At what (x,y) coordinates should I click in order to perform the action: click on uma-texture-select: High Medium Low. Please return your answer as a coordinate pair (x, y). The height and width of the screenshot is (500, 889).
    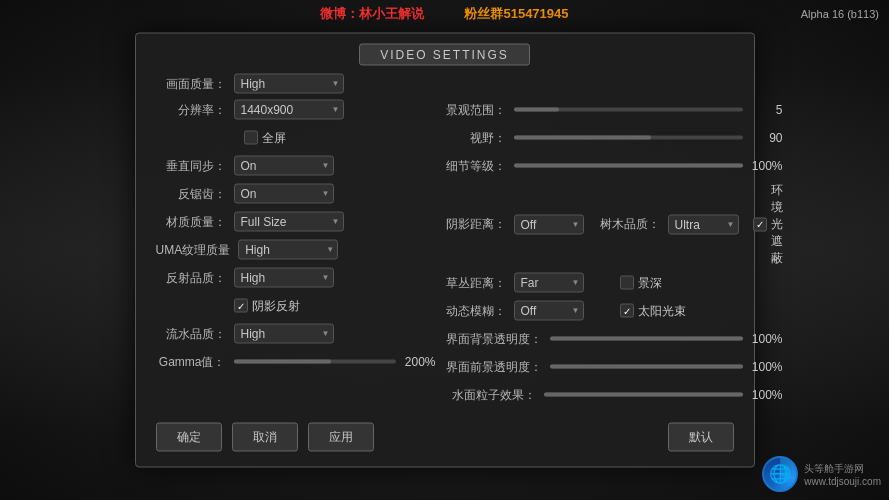
    Looking at the image, I should click on (288, 250).